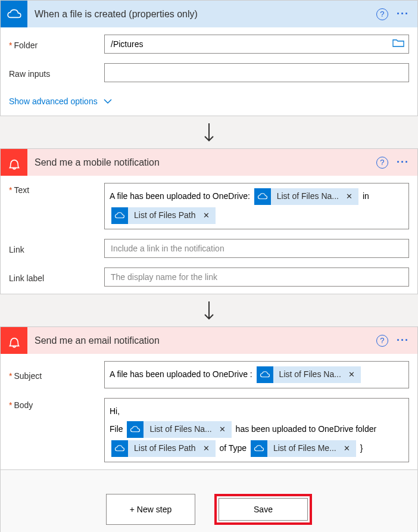 This screenshot has width=418, height=532. I want to click on trigger-header: When a file is created (properties only)…, so click(209, 14).